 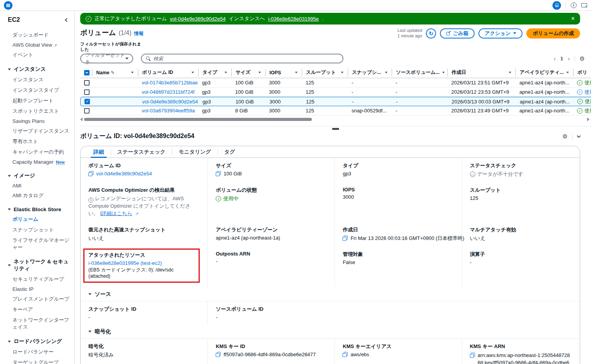 What do you see at coordinates (107, 58) in the screenshot?
I see `filter-set-select: フィルターセットを...` at bounding box center [107, 58].